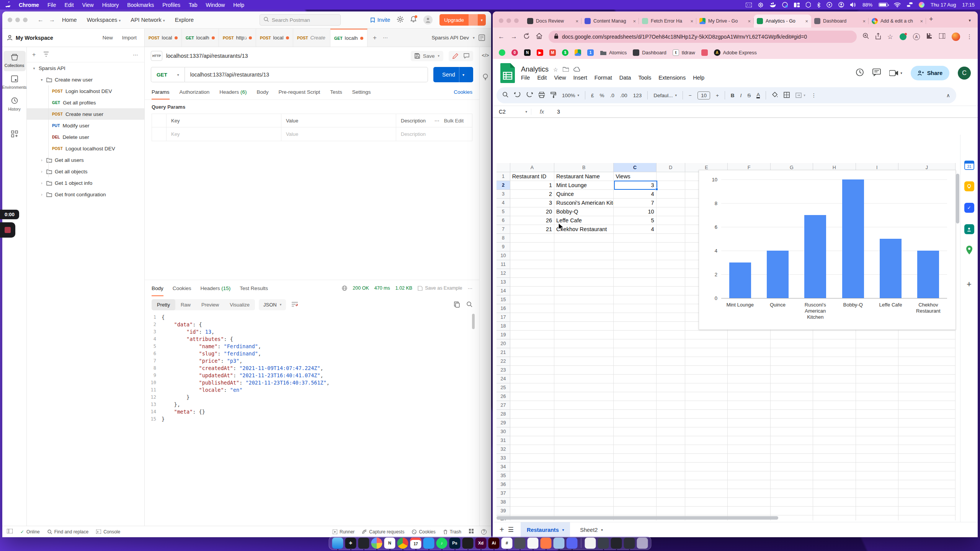  Describe the element at coordinates (532, 282) in the screenshot. I see `cell-A13` at that location.